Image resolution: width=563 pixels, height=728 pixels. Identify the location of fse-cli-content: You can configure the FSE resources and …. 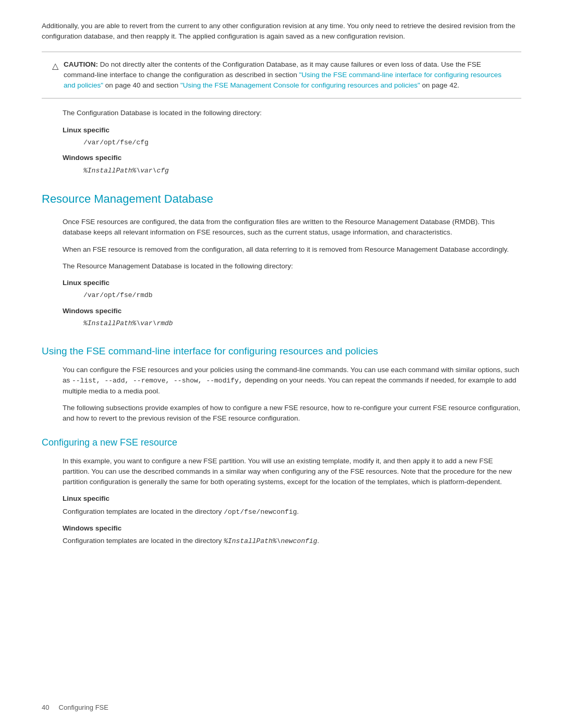
(292, 394).